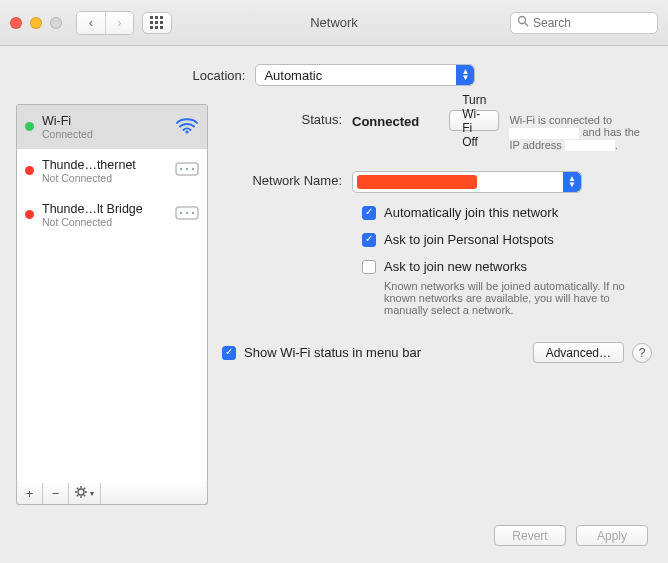 This screenshot has height=563, width=668. Describe the element at coordinates (369, 240) in the screenshot. I see `personal-hotspots-checkbox` at that location.